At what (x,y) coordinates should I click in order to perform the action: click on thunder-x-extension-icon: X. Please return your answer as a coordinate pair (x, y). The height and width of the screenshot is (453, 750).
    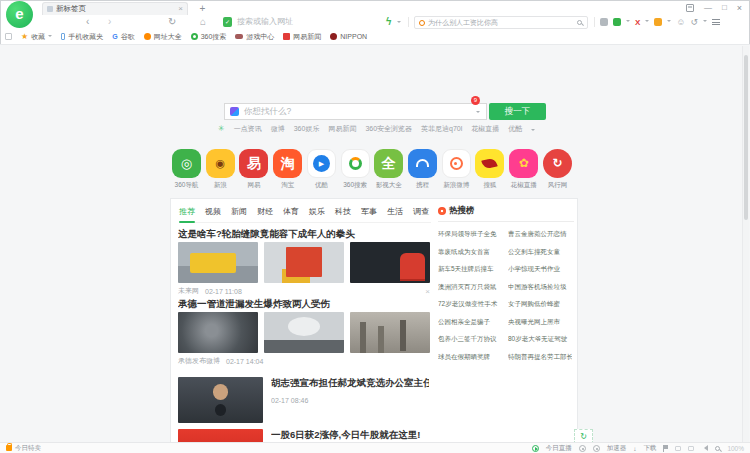
    Looking at the image, I should click on (638, 22).